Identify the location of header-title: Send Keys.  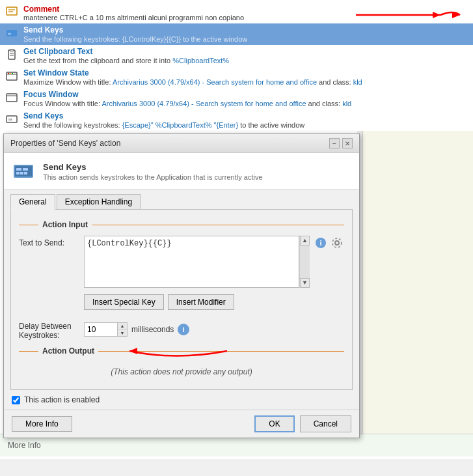
(153, 167).